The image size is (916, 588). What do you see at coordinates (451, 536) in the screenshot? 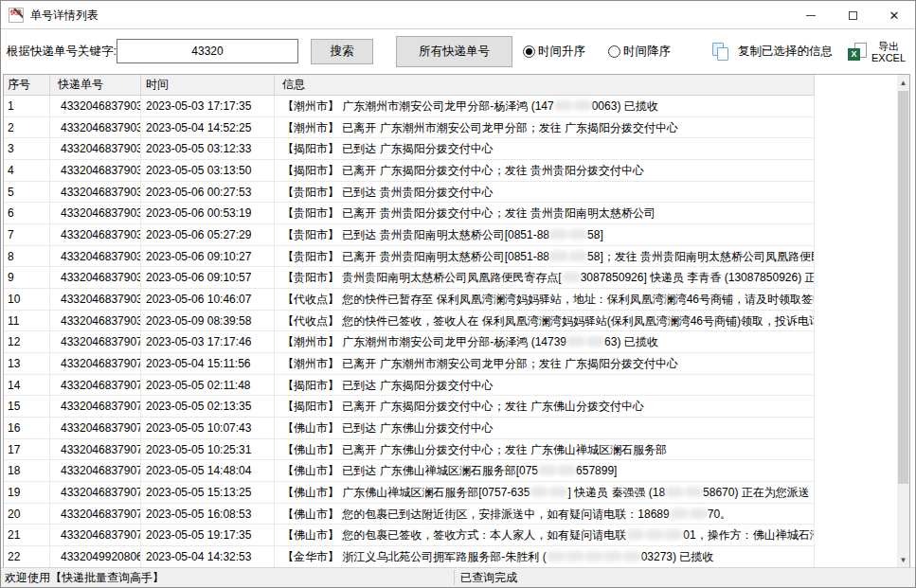
I see `table-row: 2143320468379072023-05-05 19:17:35【佛山市】 …` at bounding box center [451, 536].